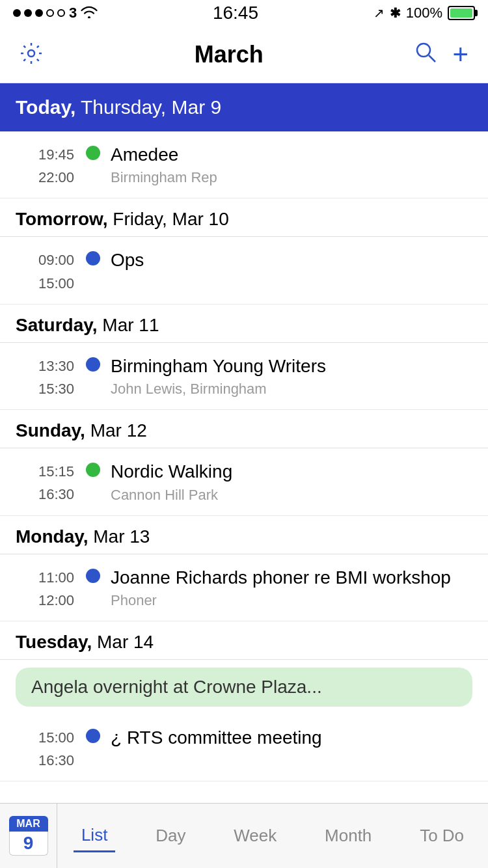 This screenshot has width=488, height=868. I want to click on tab-day: Day, so click(170, 835).